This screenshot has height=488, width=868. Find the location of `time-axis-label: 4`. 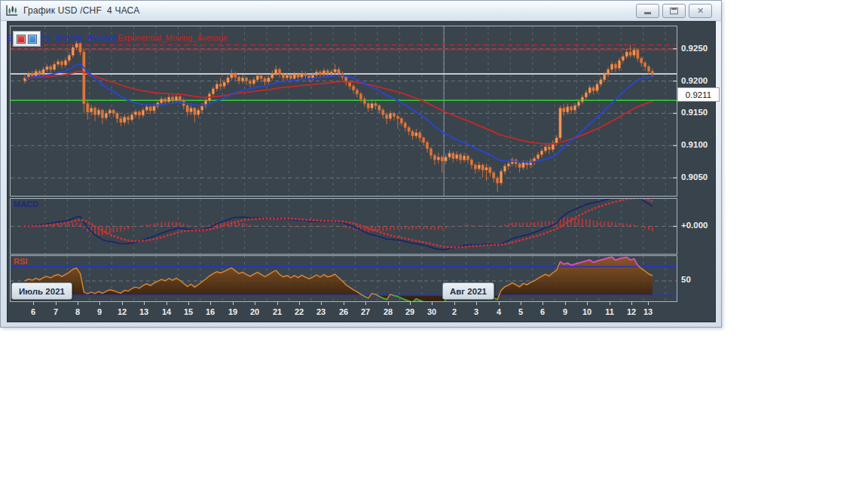

time-axis-label: 4 is located at coordinates (499, 312).